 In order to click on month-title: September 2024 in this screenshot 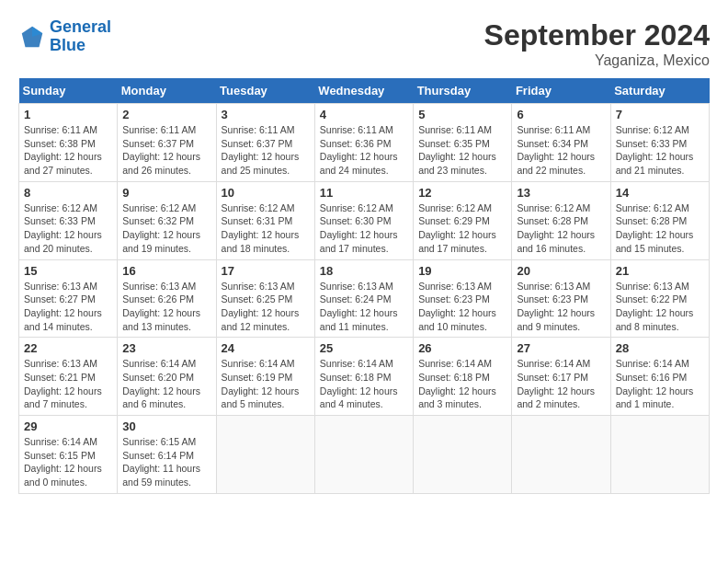, I will do `click(597, 35)`.